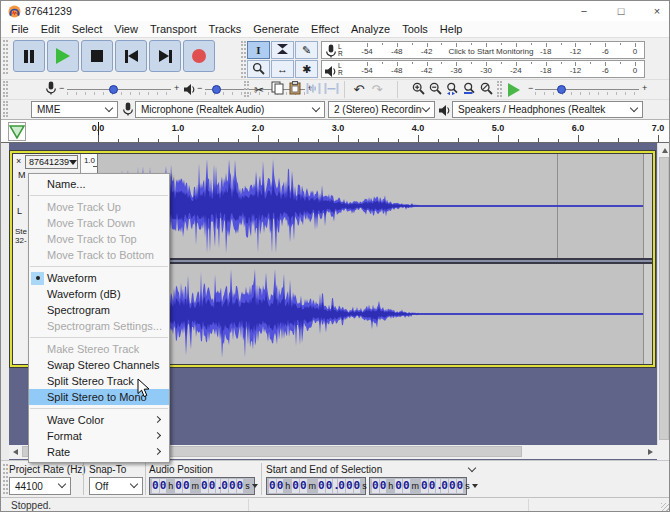 The image size is (670, 512). Describe the element at coordinates (165, 56) in the screenshot. I see `skip-to-end-button` at that location.